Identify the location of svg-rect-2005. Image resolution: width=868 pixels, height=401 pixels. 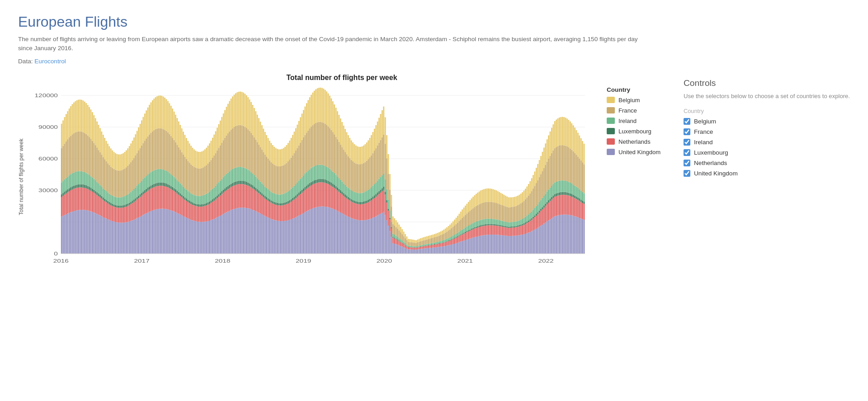
(573, 196).